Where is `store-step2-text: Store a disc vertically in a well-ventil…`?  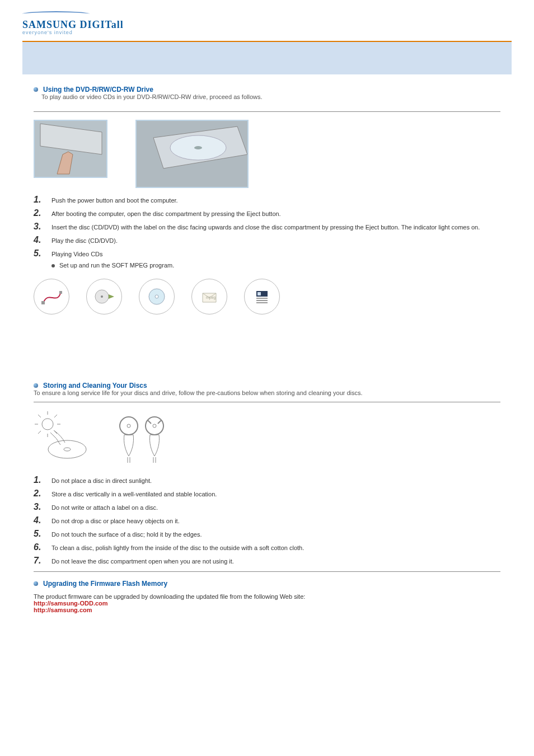 store-step2-text: Store a disc vertically in a well-ventil… is located at coordinates (276, 494).